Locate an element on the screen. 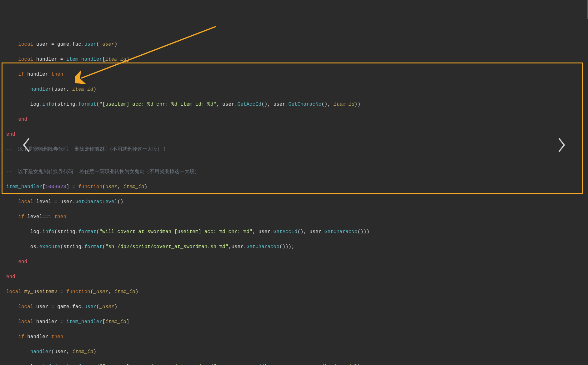 This screenshot has width=588, height=365. scrollbar-thumb is located at coordinates (587, 9).